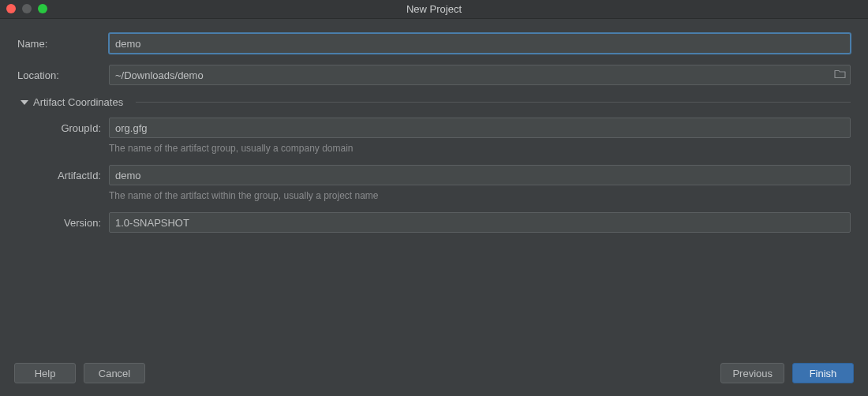  Describe the element at coordinates (80, 222) in the screenshot. I see `version-label: Version:` at that location.